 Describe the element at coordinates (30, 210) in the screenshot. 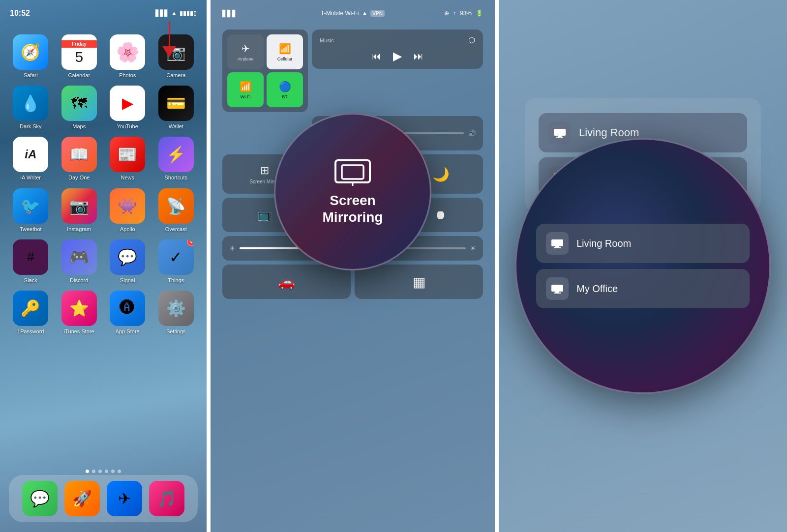

I see `app-tweetbot: 🐦 Tweetbot` at that location.